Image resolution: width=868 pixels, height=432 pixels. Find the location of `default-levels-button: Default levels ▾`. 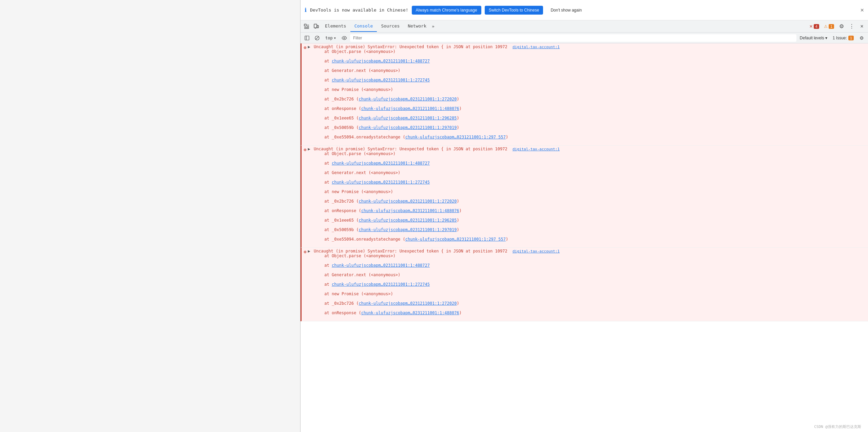

default-levels-button: Default levels ▾ is located at coordinates (813, 38).